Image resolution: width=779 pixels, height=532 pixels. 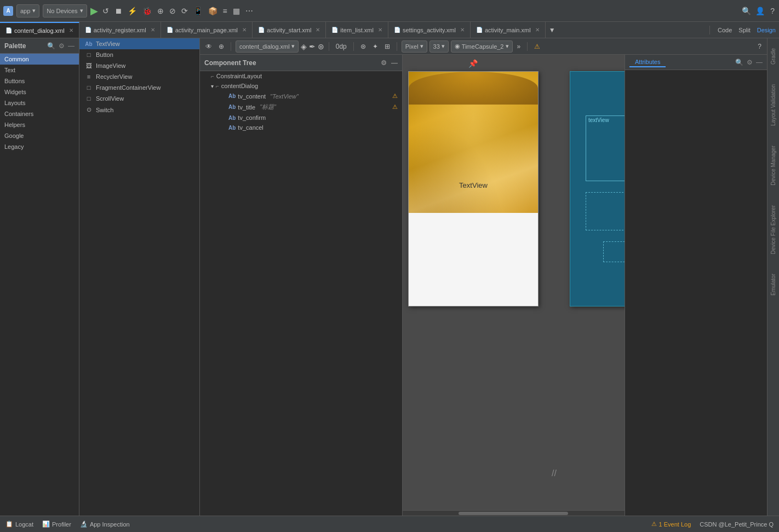 I want to click on palette-item-recyclerview: ≡ RecyclerView, so click(x=139, y=77).